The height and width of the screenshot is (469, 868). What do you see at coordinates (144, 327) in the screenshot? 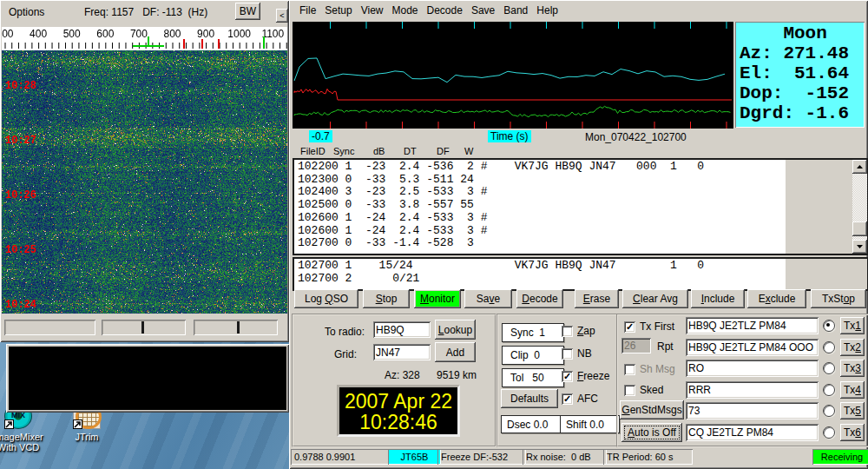
I see `slider-speed` at bounding box center [144, 327].